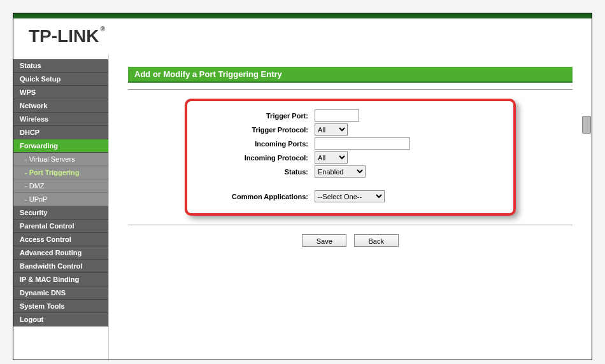 This screenshot has height=364, width=605. I want to click on incoming-protocol-select: All, so click(331, 158).